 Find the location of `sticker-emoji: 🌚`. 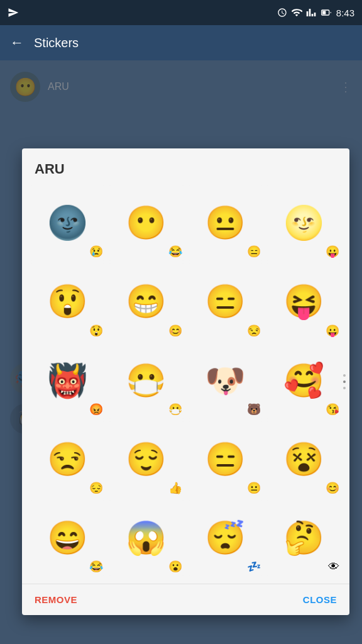

sticker-emoji: 🌚 is located at coordinates (68, 223).